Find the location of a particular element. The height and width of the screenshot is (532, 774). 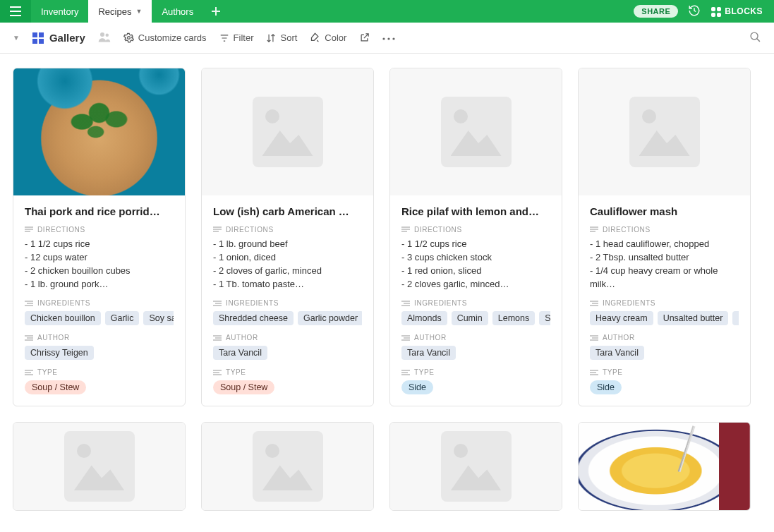

filter-icon is located at coordinates (224, 38).